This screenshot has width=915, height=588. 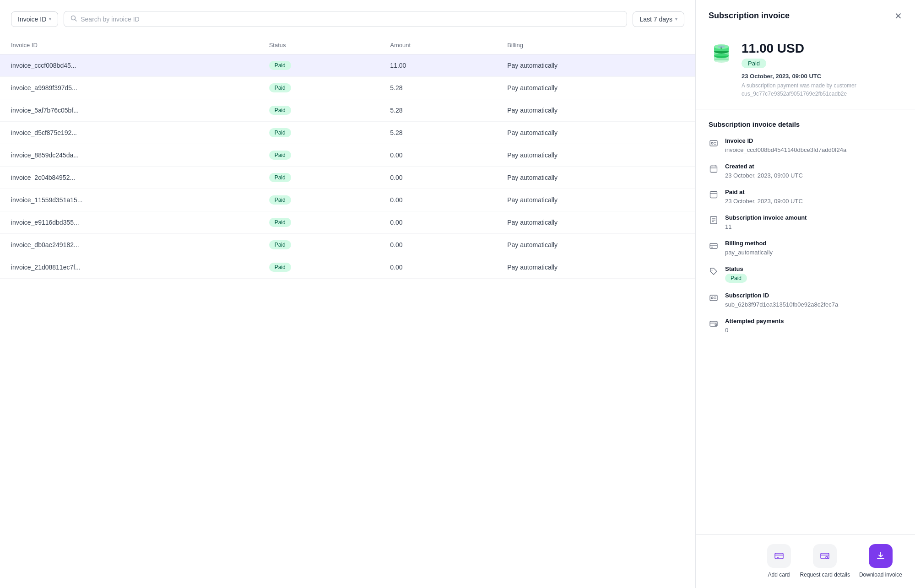 What do you see at coordinates (814, 248) in the screenshot?
I see `detail-content-4: Billing method pay_automatically` at bounding box center [814, 248].